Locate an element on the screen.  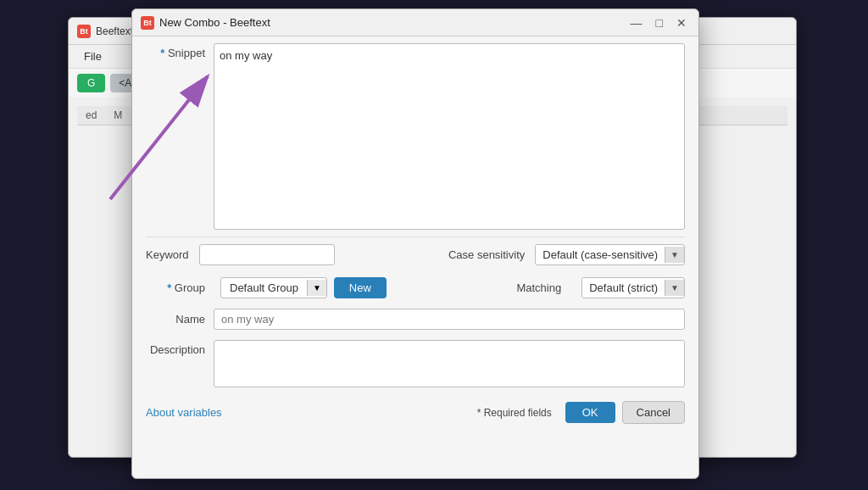
name-input is located at coordinates (449, 319).